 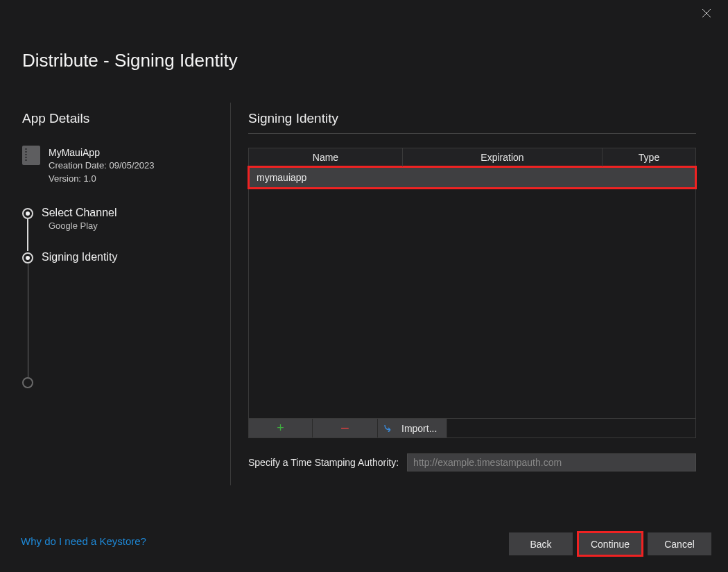 I want to click on footer-buttons: Back Continue Cancel, so click(x=610, y=544).